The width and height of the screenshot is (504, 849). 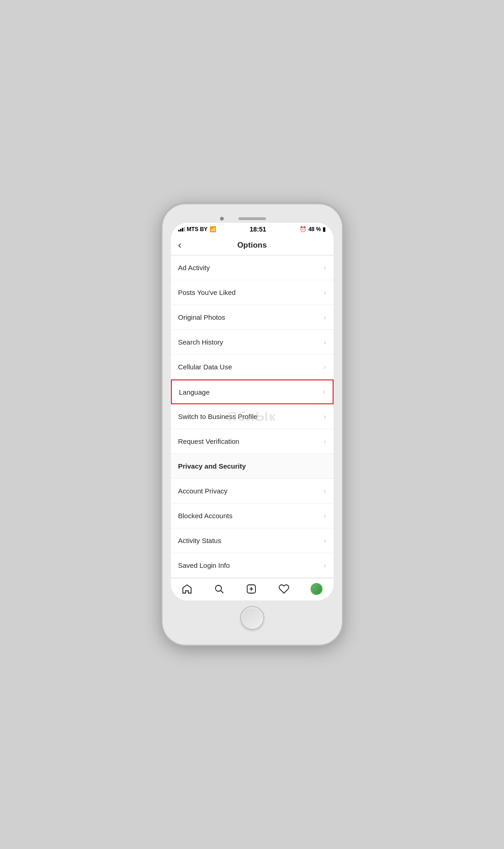 What do you see at coordinates (323, 392) in the screenshot?
I see `chevron-icon-language: ›` at bounding box center [323, 392].